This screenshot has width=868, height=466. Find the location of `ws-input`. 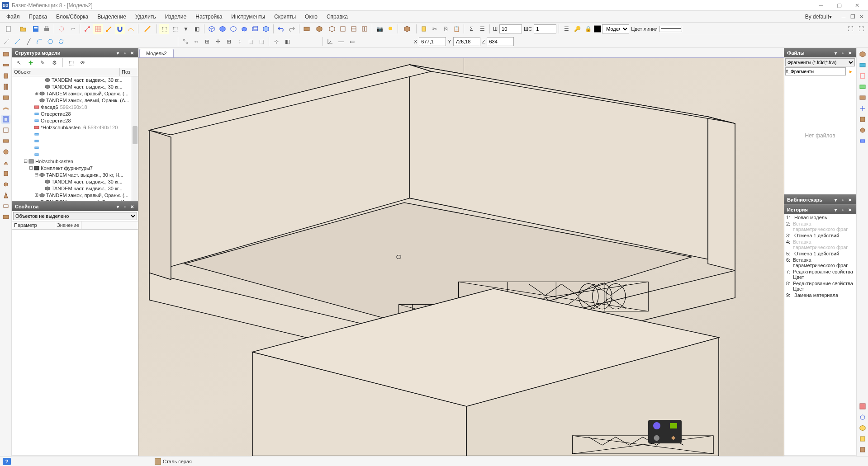

ws-input is located at coordinates (545, 29).